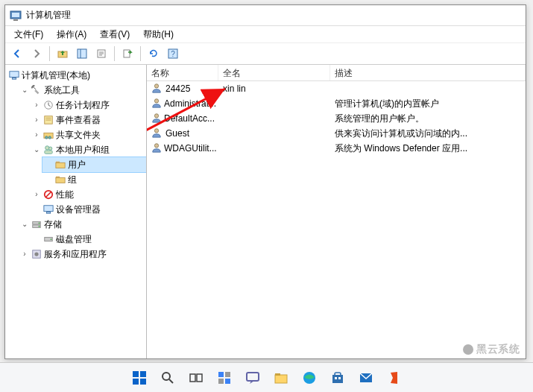  Describe the element at coordinates (37, 224) in the screenshot. I see `storage-icon` at that location.